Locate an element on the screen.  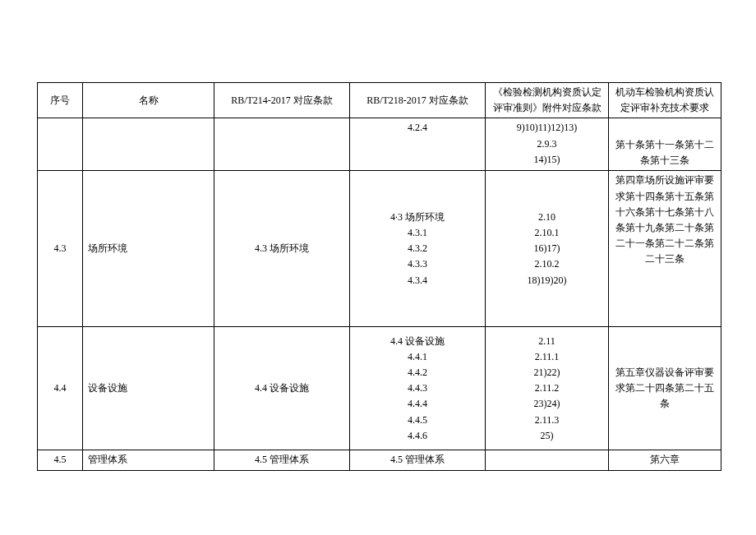
cell-zhunze: 2.10 2.10.1 16)17) 2.10.2 18)19)20) is located at coordinates (547, 249).